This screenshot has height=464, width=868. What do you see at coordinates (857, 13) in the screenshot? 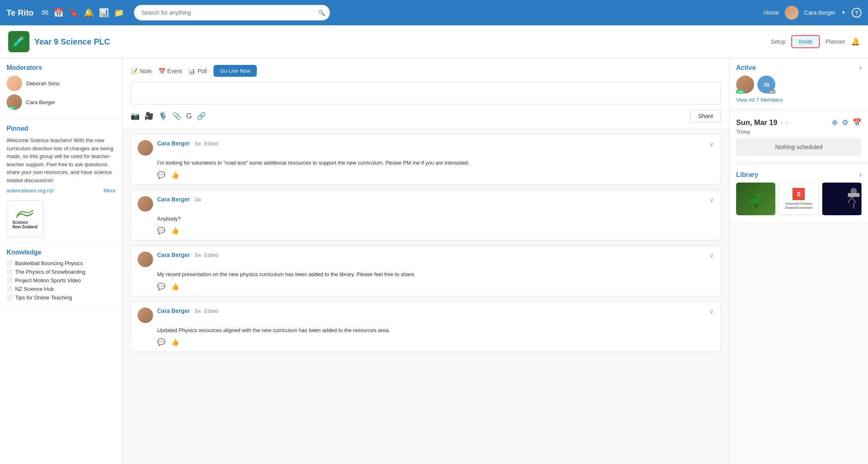
I see `help-button: ?` at bounding box center [857, 13].